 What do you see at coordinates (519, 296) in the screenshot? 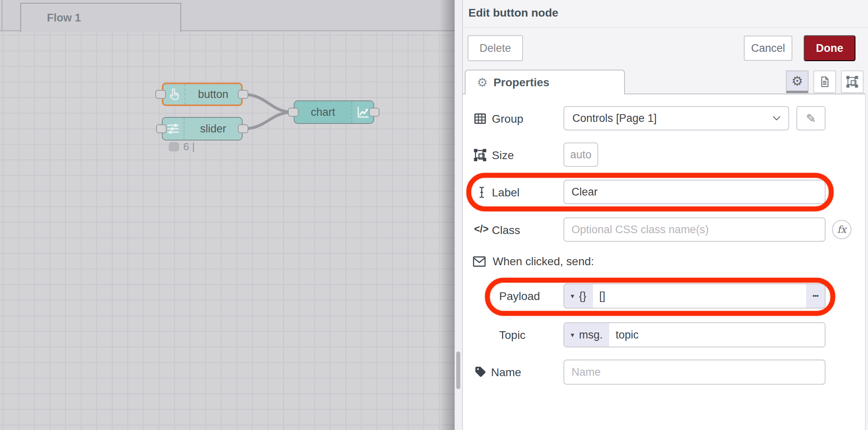
I see `payload-row-label: Payload` at bounding box center [519, 296].